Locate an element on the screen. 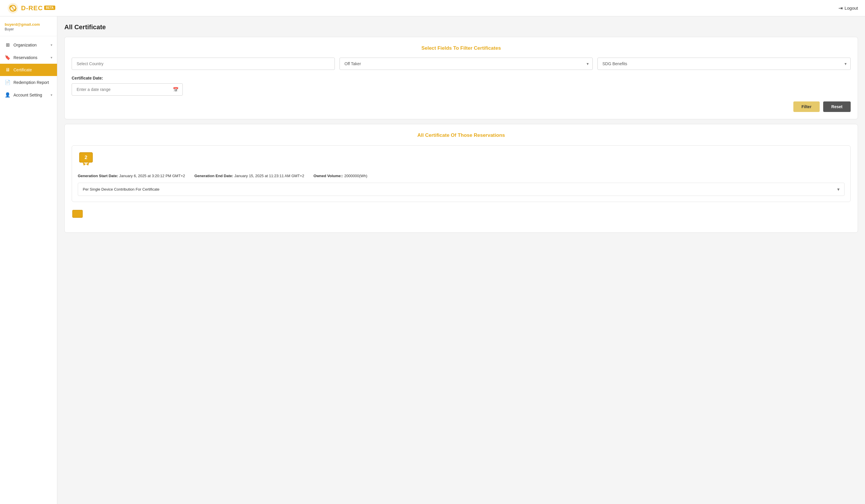 The width and height of the screenshot is (865, 504). off-taker-wrapper: Off Taker ▾ is located at coordinates (466, 64).